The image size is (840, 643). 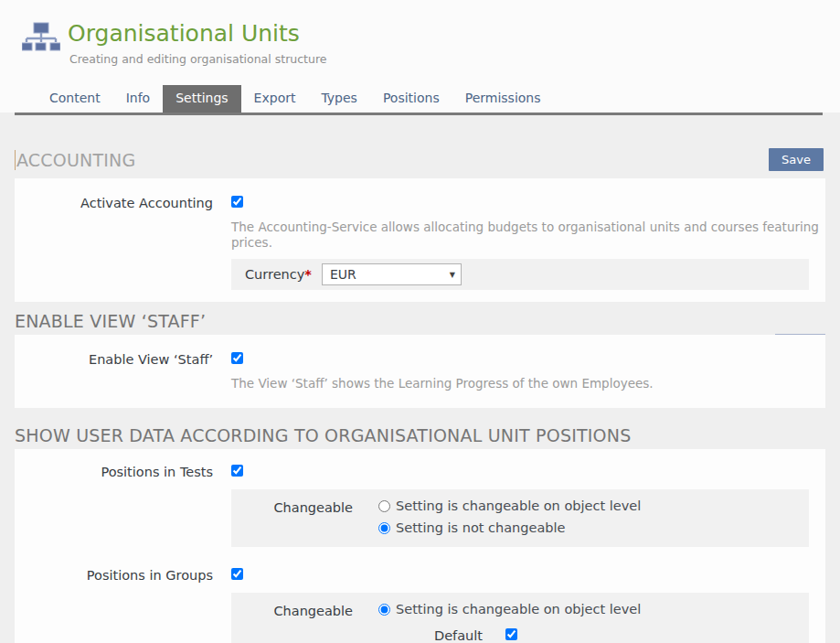 I want to click on currency-subpanel: Currency* EUR, so click(x=520, y=274).